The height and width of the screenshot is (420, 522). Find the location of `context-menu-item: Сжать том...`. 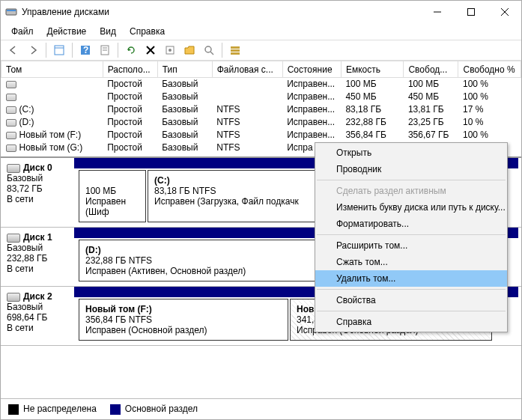

context-menu-item: Сжать том... is located at coordinates (411, 262).